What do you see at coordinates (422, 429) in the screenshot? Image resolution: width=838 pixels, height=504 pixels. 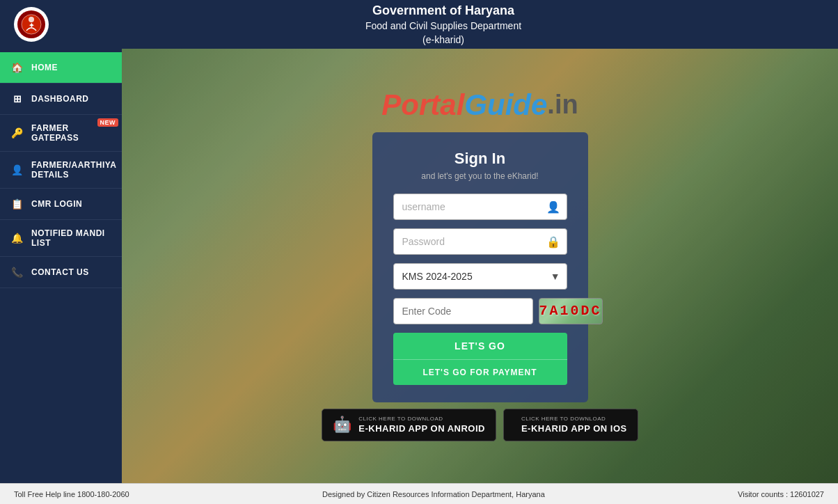 I see `android-label: E-KHARID APP ON ANROID` at bounding box center [422, 429].